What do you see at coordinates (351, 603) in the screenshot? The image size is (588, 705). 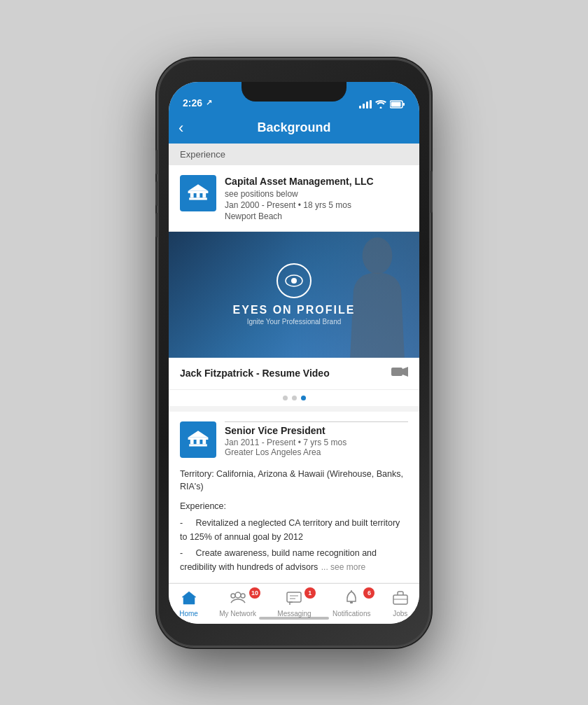 I see `nav-notifications: 6 Notifications` at bounding box center [351, 603].